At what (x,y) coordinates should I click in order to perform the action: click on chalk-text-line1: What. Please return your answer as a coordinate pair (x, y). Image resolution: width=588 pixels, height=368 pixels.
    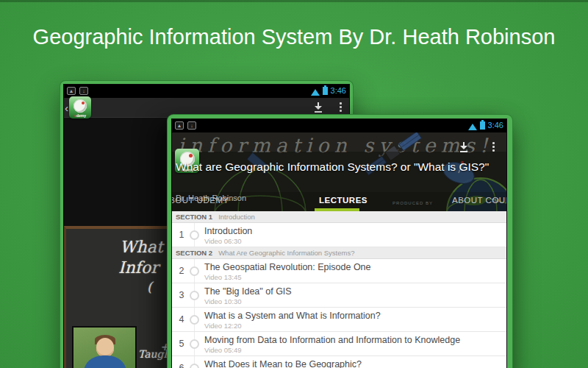
    Looking at the image, I should click on (141, 247).